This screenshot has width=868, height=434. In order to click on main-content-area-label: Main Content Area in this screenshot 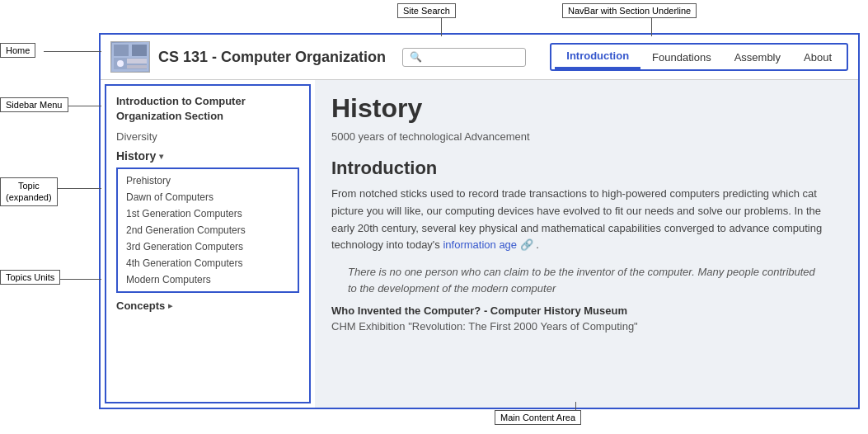, I will do `click(537, 417)`.